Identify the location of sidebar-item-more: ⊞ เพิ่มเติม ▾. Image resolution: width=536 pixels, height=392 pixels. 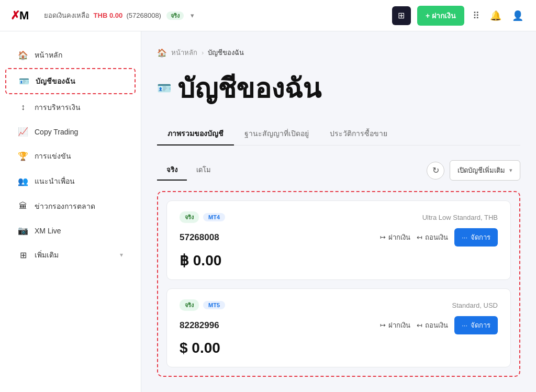
(70, 255).